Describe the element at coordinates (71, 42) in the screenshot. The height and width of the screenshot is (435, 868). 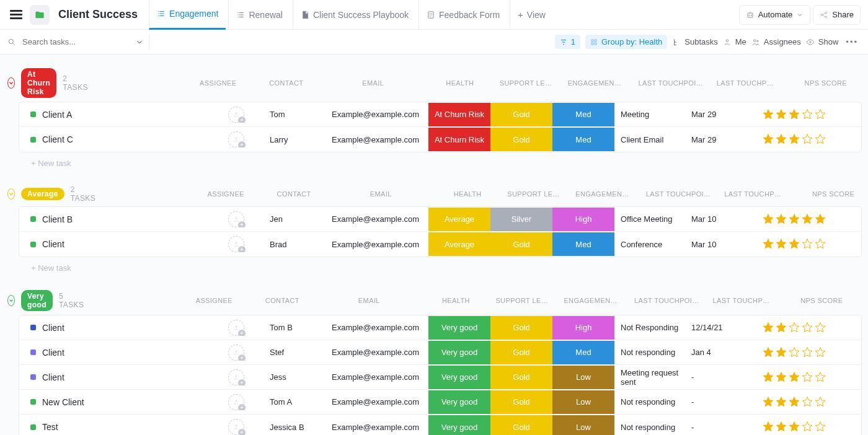
I see `search-input` at that location.